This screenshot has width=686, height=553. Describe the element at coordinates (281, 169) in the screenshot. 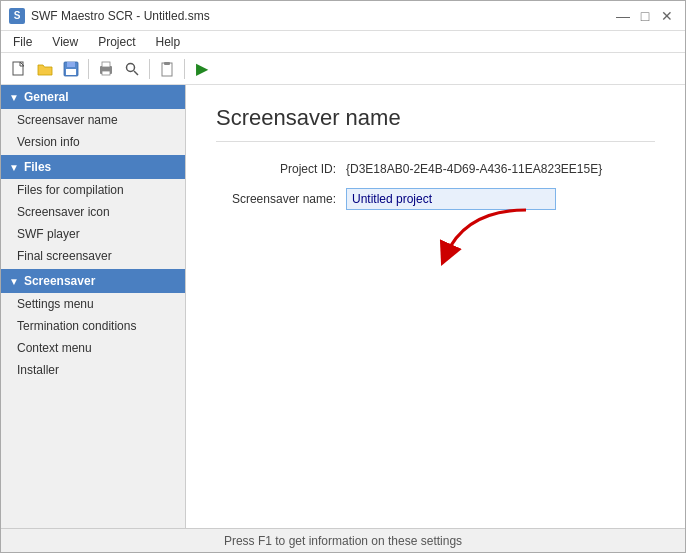

I see `project-id-label: Project ID:` at that location.